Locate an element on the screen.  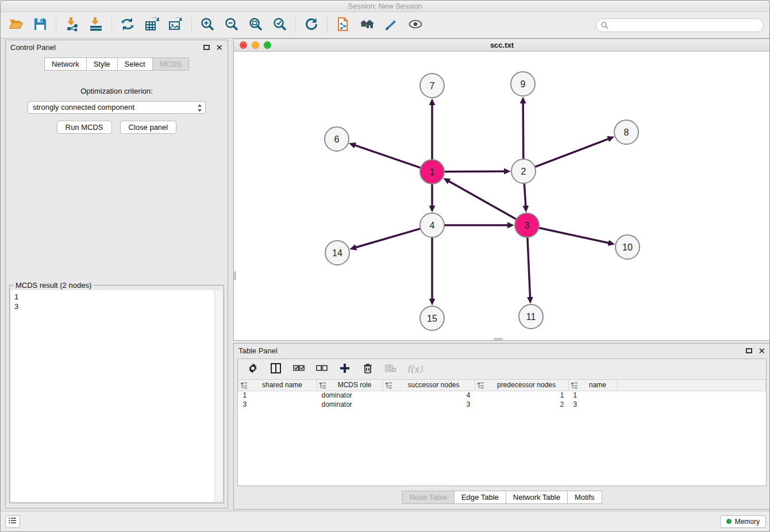
tab-mcds: MCDS is located at coordinates (171, 64).